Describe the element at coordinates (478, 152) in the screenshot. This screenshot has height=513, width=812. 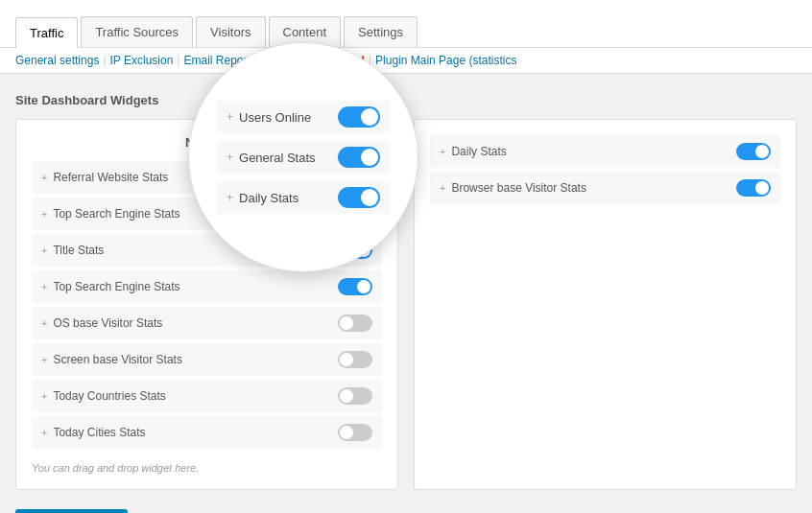
I see `item-label: Daily Stats` at that location.